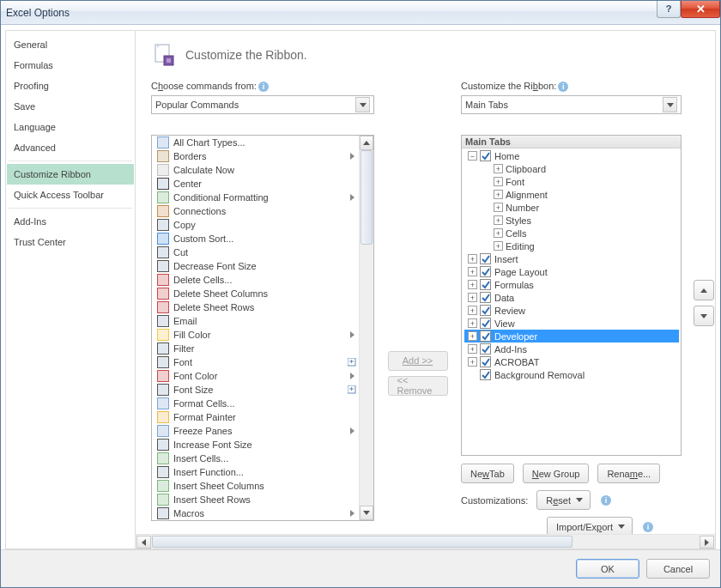  What do you see at coordinates (367, 142) in the screenshot?
I see `scroll-up-button` at bounding box center [367, 142].